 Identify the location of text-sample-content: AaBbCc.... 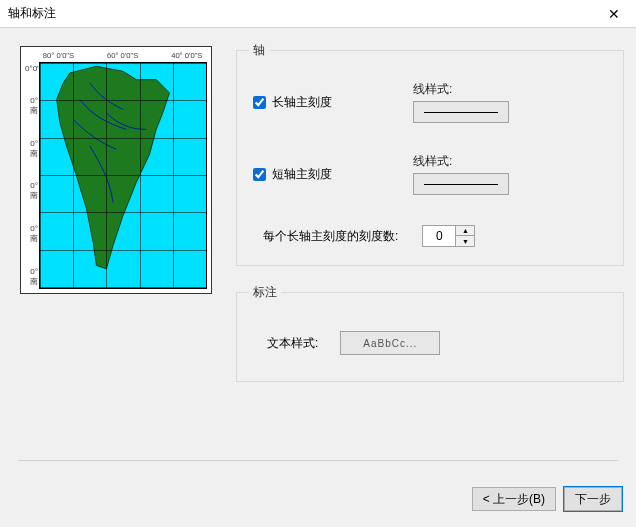
(390, 344).